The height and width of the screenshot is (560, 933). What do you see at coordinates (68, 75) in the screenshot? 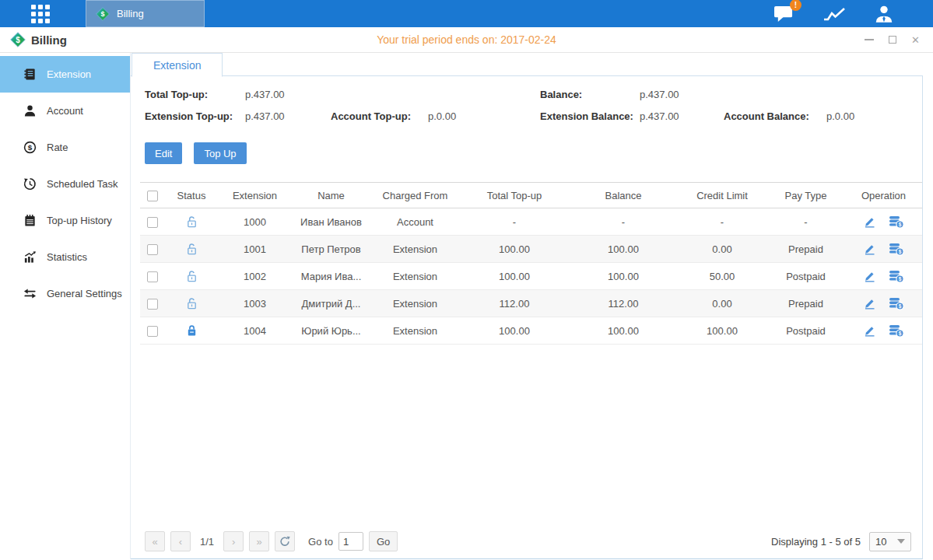
I see `sidebar-item-label: Extension` at bounding box center [68, 75].